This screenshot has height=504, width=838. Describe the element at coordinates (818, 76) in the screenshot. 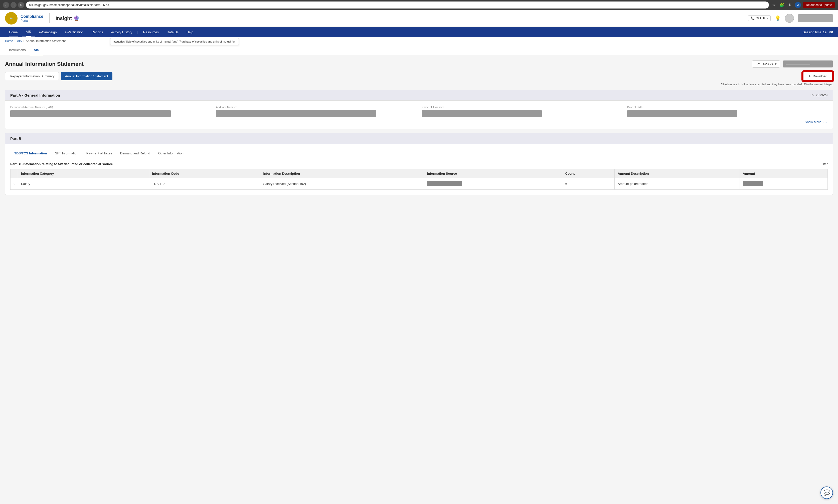

I see `download-button: ⬇ Download` at that location.